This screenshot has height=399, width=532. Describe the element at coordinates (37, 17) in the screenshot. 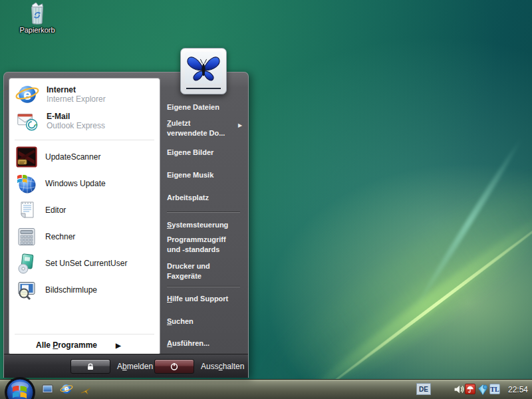

I see `recycle-bin: Papierkorb` at that location.